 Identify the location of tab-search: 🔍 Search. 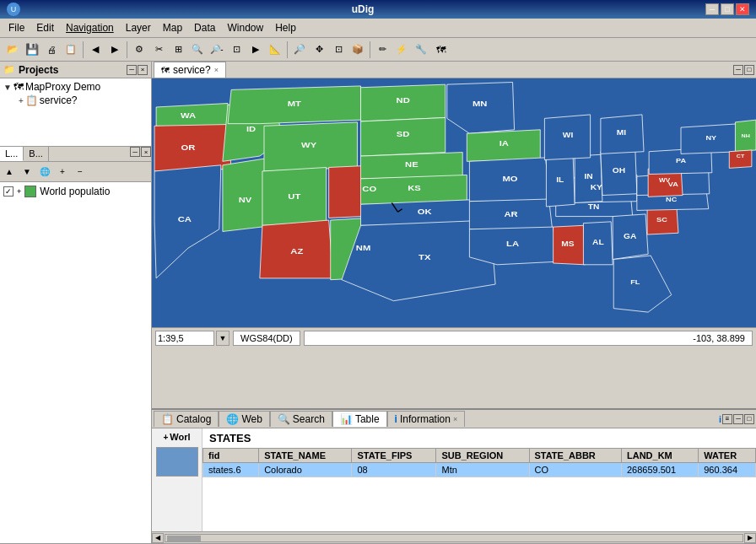
(301, 418).